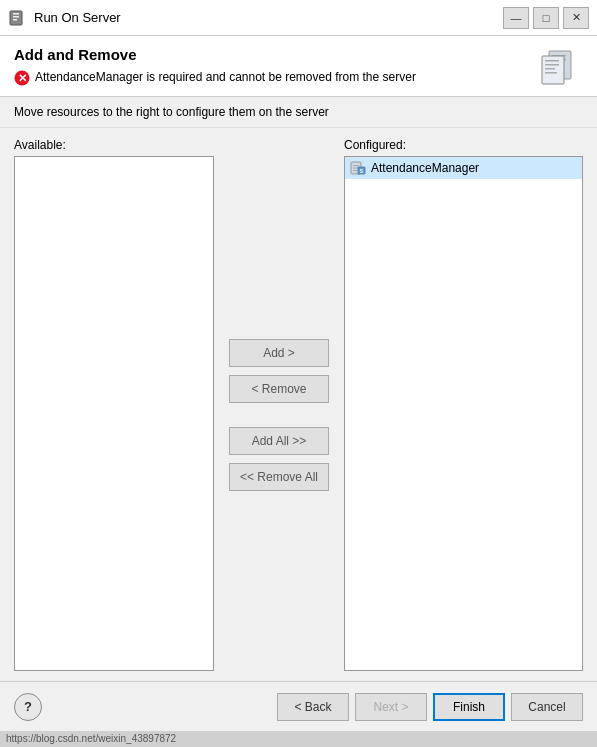 Image resolution: width=597 pixels, height=747 pixels. What do you see at coordinates (268, 18) in the screenshot?
I see `title-bar-text: Run On Server` at bounding box center [268, 18].